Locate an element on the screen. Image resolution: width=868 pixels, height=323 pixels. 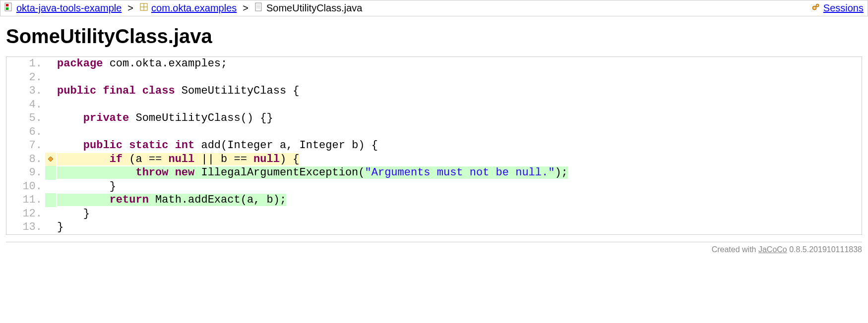
source-line: 7. public static int add(Integer a, Inte… is located at coordinates (434, 146).